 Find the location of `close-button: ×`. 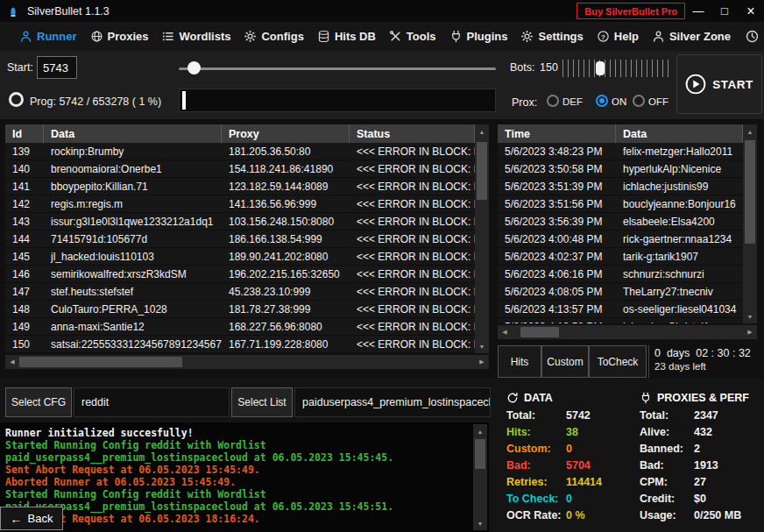

close-button: × is located at coordinates (751, 11).